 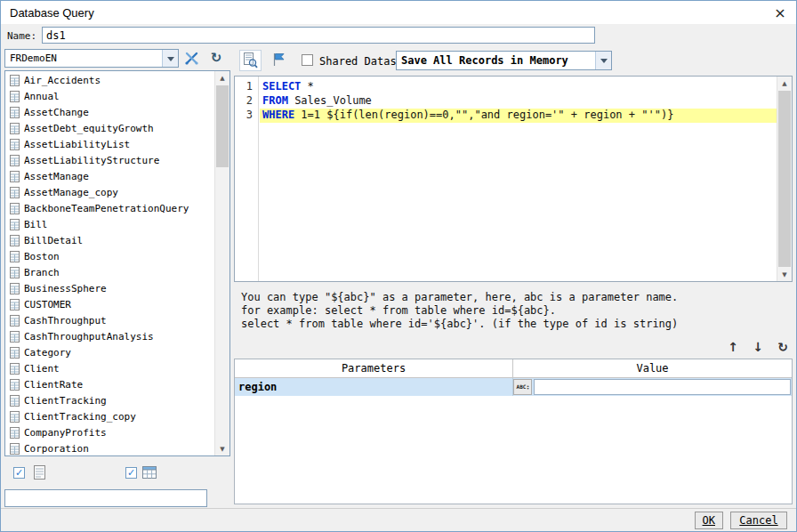 What do you see at coordinates (518, 101) in the screenshot?
I see `sql-line: FROM Sales_Volume` at bounding box center [518, 101].